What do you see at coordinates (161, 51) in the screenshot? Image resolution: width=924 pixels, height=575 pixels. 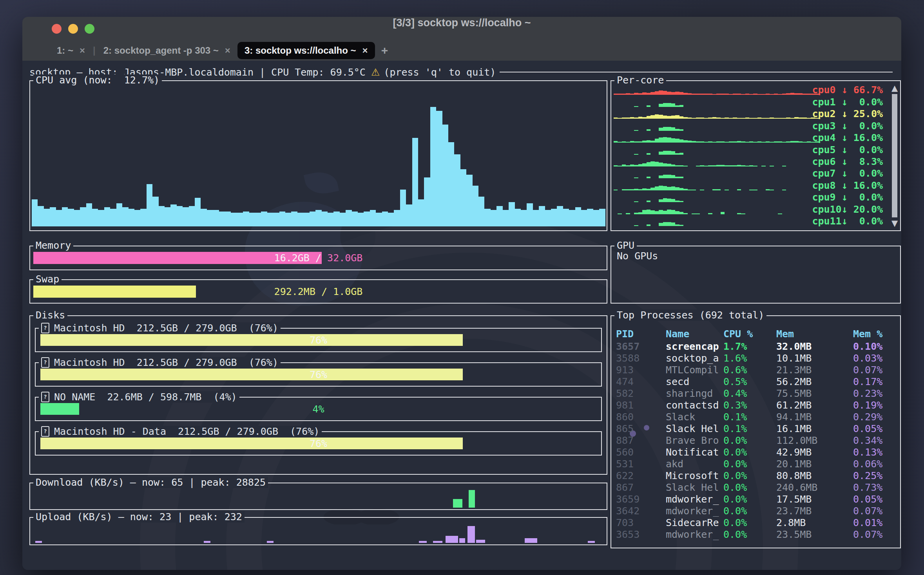 I see `tab-label: 2: socktop_agent -p 303 ~` at bounding box center [161, 51].